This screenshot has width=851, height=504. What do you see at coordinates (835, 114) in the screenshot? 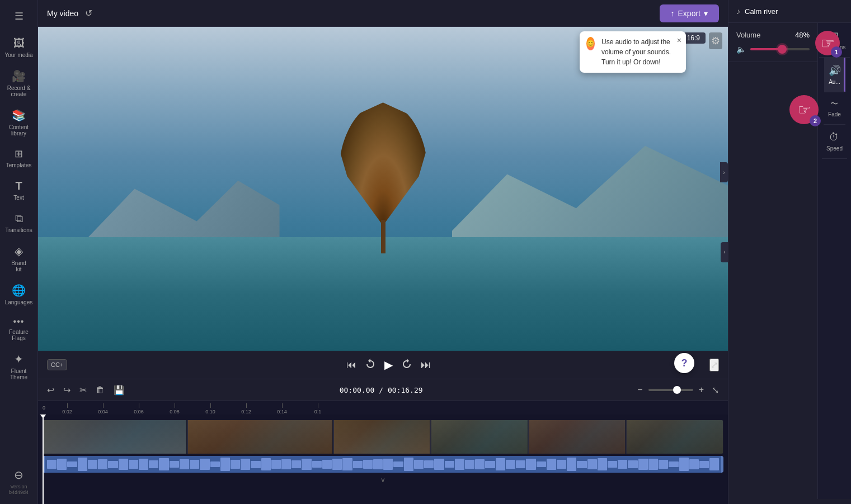
I see `fade-tab-label: Fade` at bounding box center [835, 114].